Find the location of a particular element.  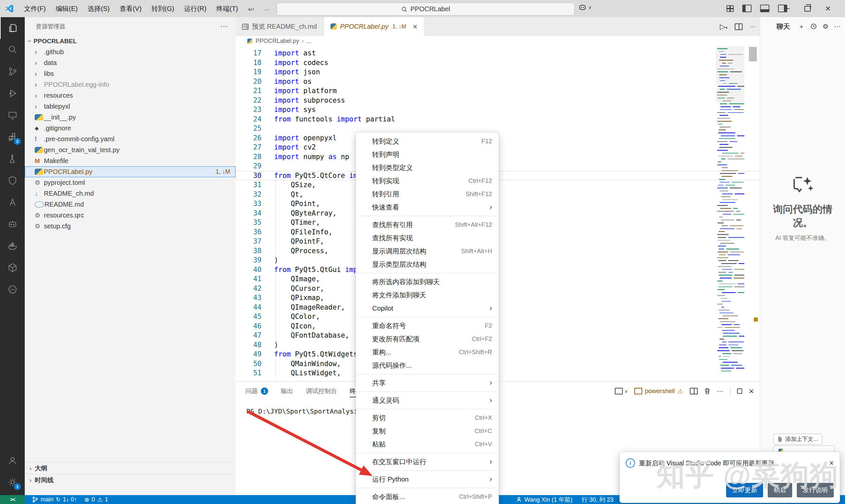

context-menu-item: 快速查看› is located at coordinates (427, 207).